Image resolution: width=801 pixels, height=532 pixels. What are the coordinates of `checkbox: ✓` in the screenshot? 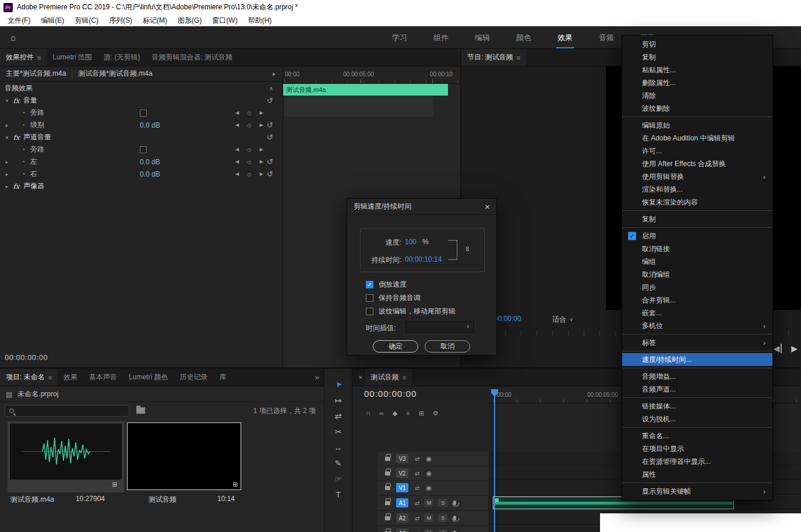 It's located at (369, 284).